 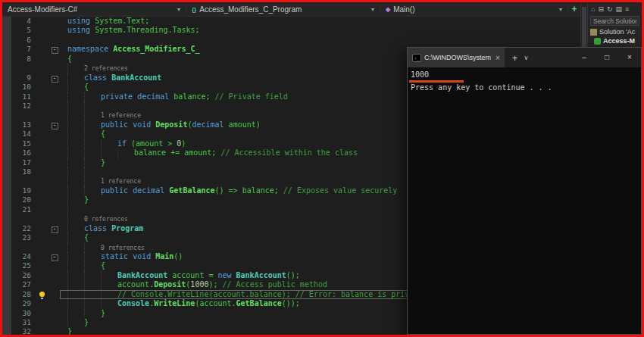 I want to click on quick-action-lightbulb-icon, so click(x=42, y=294).